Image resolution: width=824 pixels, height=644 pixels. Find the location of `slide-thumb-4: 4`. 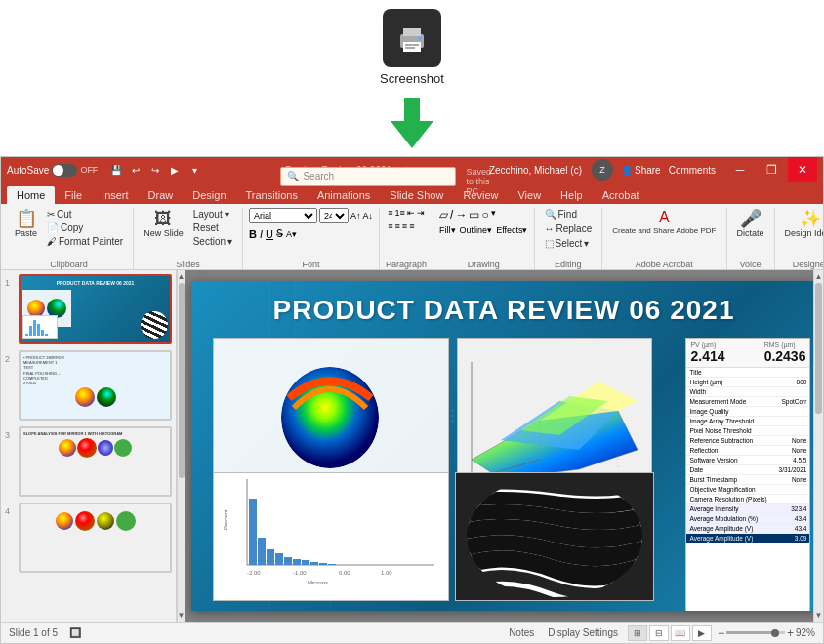

slide-thumb-4: 4 is located at coordinates (88, 538).